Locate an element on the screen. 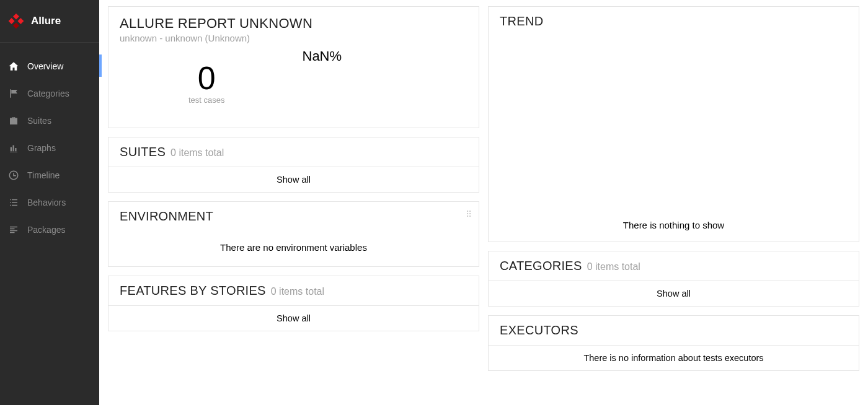 The image size is (868, 405). brand: Allure is located at coordinates (50, 21).